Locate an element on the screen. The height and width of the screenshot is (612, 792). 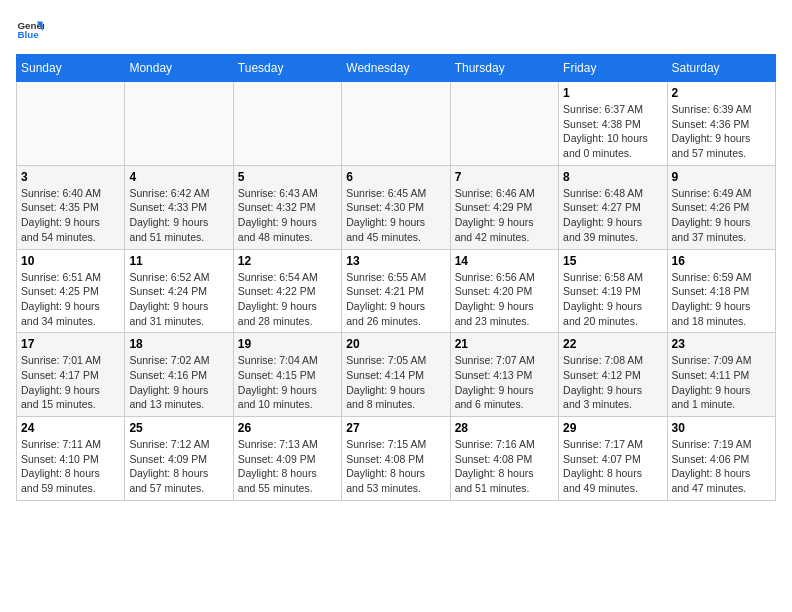
day-number: 10 is located at coordinates (70, 261).